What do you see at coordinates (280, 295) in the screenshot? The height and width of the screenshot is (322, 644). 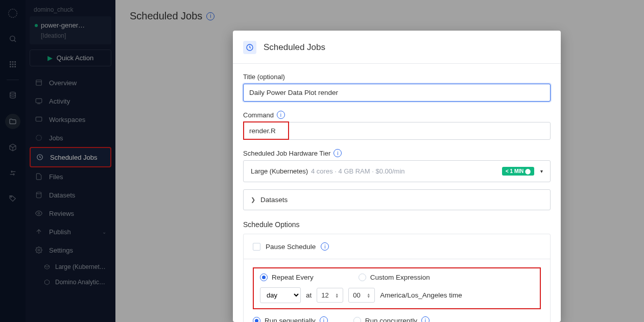 I see `interval-select: day` at bounding box center [280, 295].